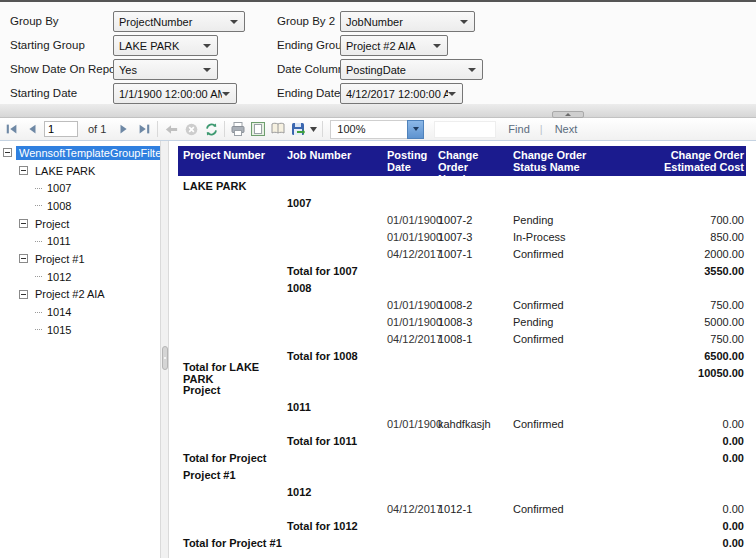  Describe the element at coordinates (165, 358) in the screenshot. I see `splitter-drag-handle` at that location.